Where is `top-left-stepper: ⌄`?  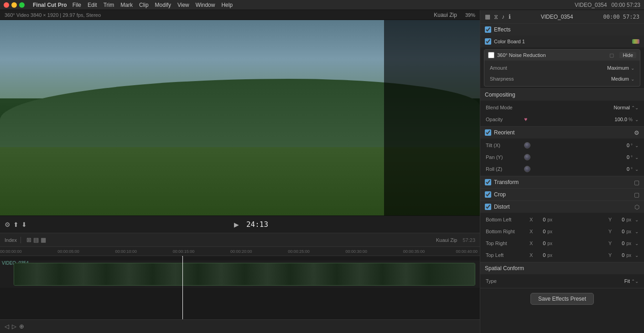
top-left-stepper: ⌄ is located at coordinates (637, 255).